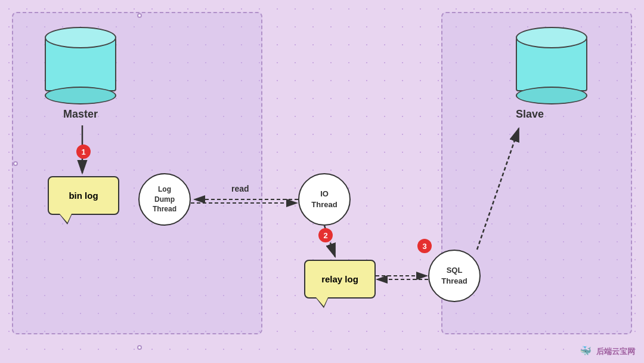 This screenshot has width=644, height=363. I want to click on bin-log-shape: bin log, so click(83, 196).